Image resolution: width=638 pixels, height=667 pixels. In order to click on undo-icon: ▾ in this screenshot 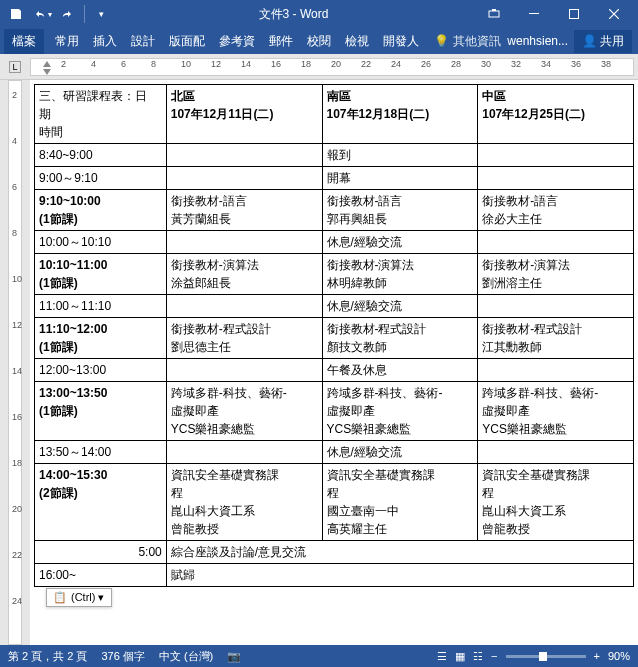, I will do `click(42, 14)`.